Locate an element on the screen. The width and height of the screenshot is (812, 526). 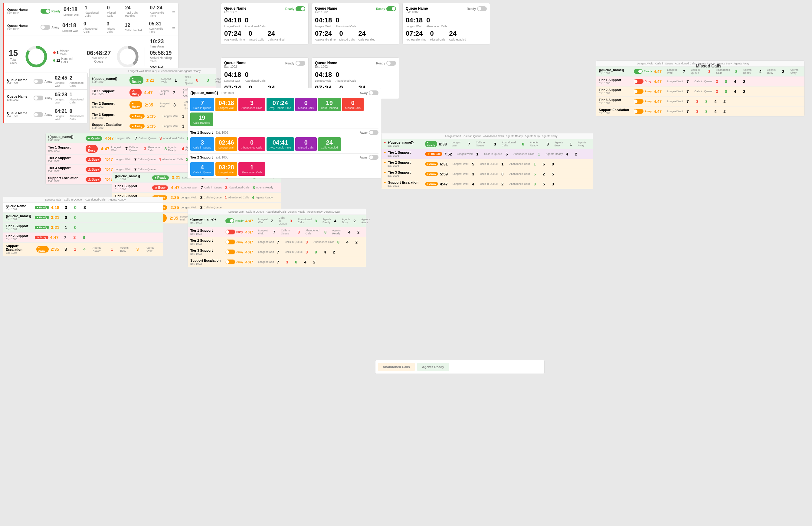
rt3-lw: 04:18 Longest Wait is located at coordinates (414, 22).